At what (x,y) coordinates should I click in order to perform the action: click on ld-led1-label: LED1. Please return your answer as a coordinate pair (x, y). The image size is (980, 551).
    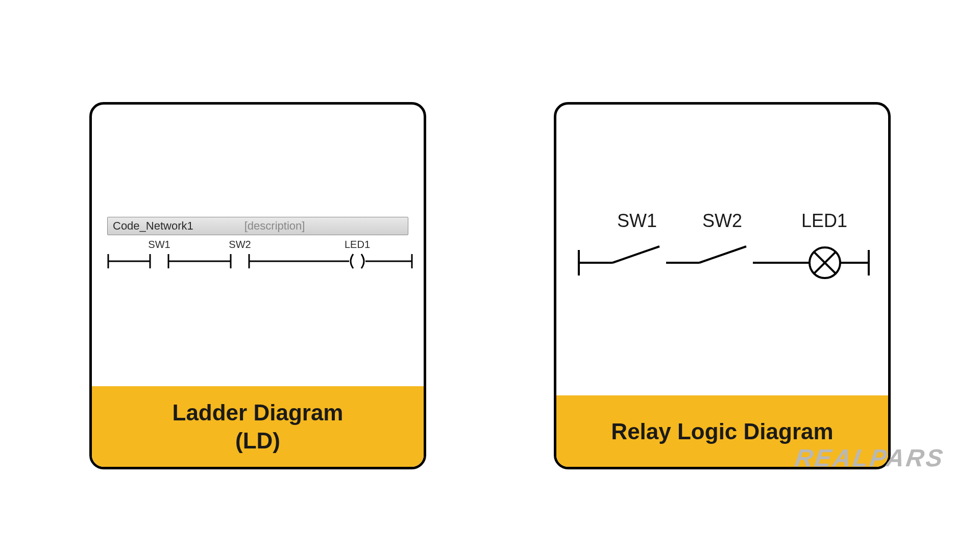
    Looking at the image, I should click on (357, 245).